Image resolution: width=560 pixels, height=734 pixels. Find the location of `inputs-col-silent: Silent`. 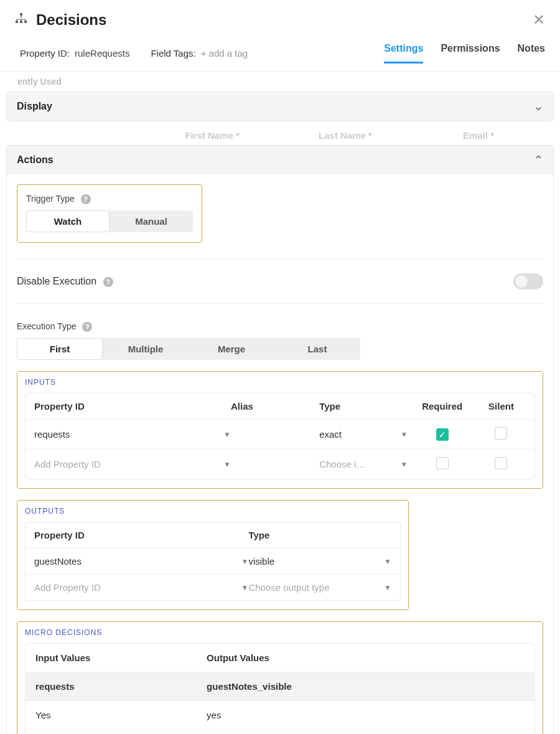

inputs-col-silent: Silent is located at coordinates (502, 406).